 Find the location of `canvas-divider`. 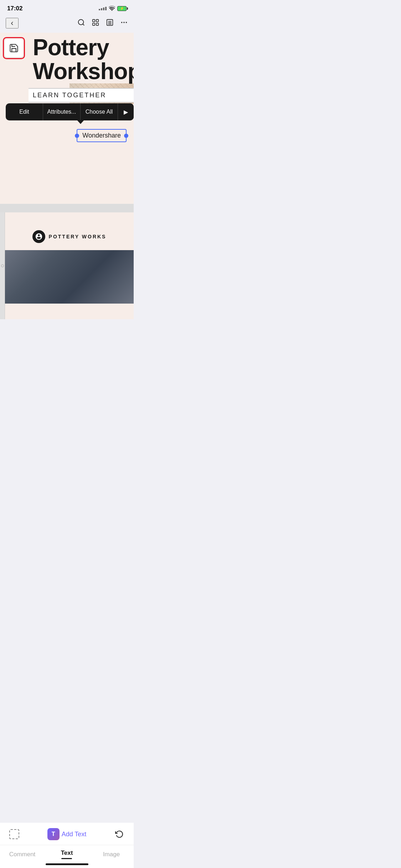

canvas-divider is located at coordinates (67, 208).